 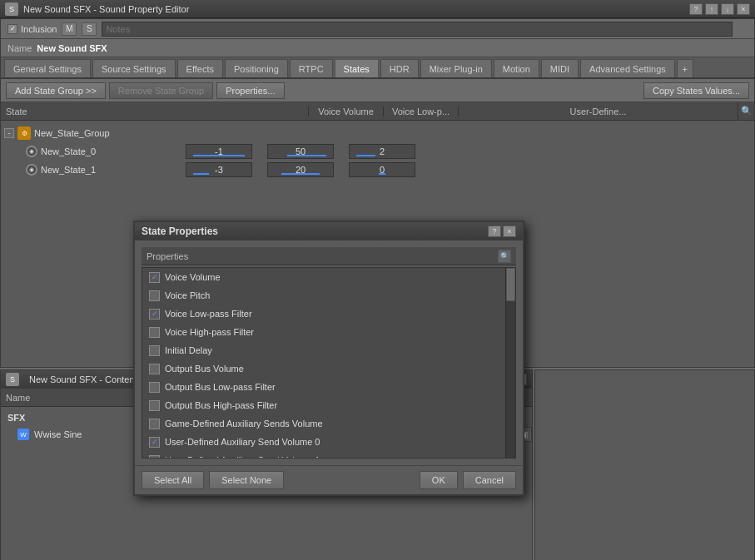 What do you see at coordinates (439, 480) in the screenshot?
I see `ok-button: OK` at bounding box center [439, 480].